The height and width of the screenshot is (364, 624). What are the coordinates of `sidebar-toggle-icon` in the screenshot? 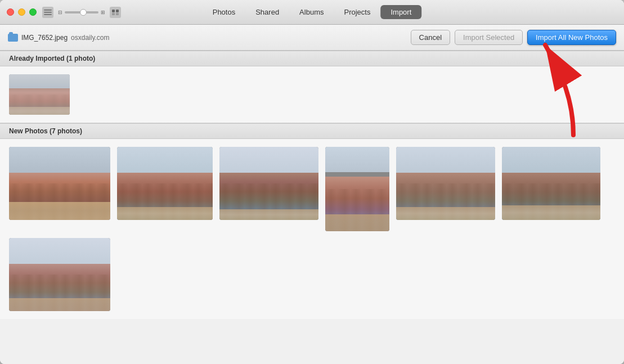 It's located at (48, 12).